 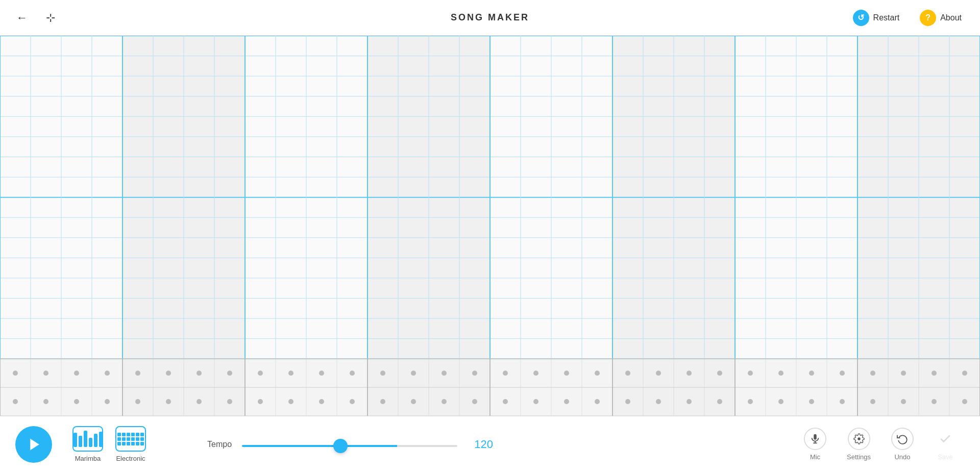 I want to click on electronic-label: Electronic, so click(x=131, y=458).